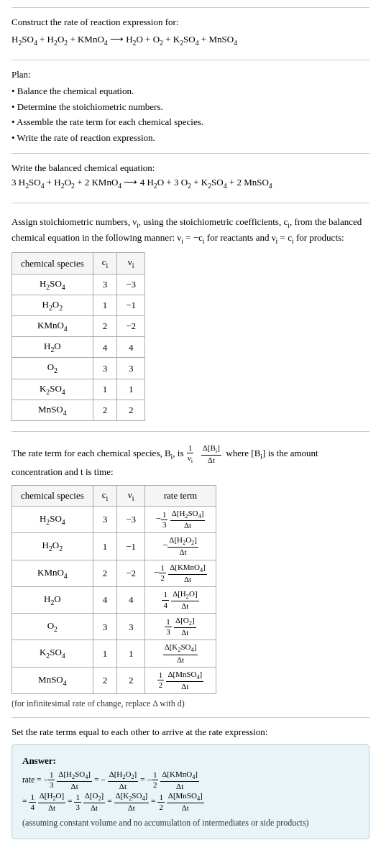  What do you see at coordinates (79, 326) in the screenshot?
I see `table-row: KMnO4 2 −2` at bounding box center [79, 326].